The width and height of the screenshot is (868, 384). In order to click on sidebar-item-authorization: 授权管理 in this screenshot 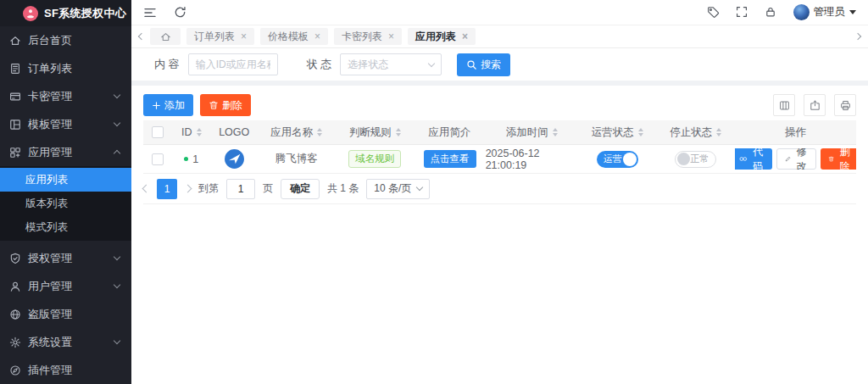, I will do `click(66, 258)`.